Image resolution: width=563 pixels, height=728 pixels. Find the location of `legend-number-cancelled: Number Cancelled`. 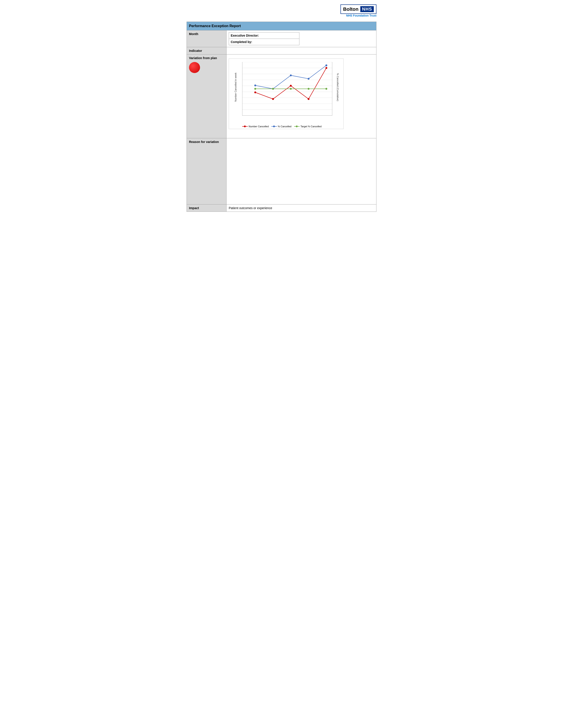

legend-number-cancelled: Number Cancelled is located at coordinates (255, 126).